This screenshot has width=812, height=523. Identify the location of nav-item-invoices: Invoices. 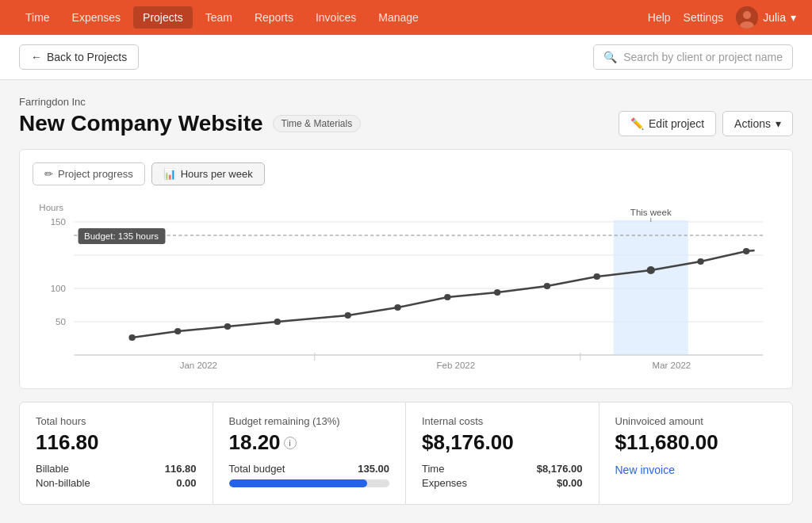
(336, 17).